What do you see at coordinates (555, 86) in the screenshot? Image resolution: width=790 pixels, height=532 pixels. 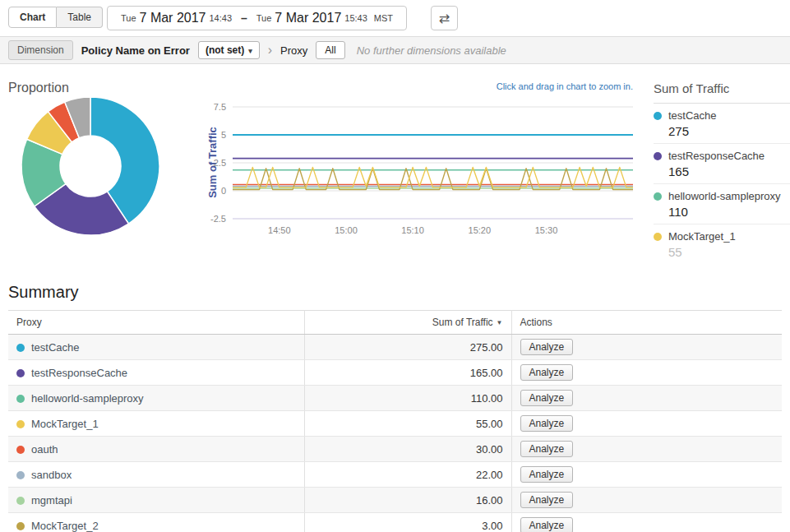 I see `zoom-hint: Click and drag in chart to zoom in.` at bounding box center [555, 86].